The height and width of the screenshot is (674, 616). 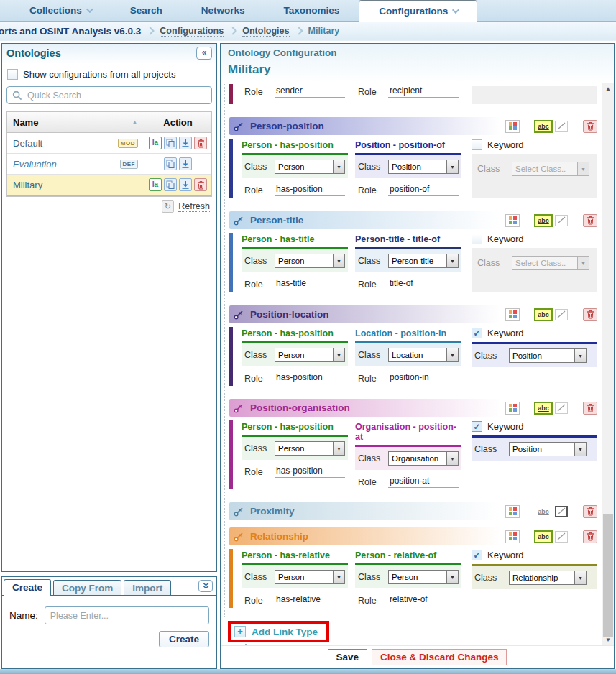 I want to click on breadcrumb-ontologies: Ontologies, so click(x=266, y=32).